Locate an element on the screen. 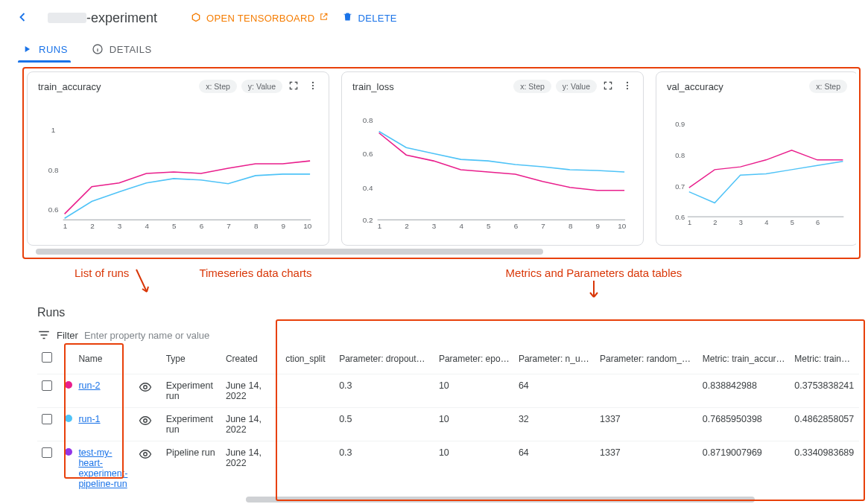  cell-m2: 0.3753838241 is located at coordinates (824, 392).